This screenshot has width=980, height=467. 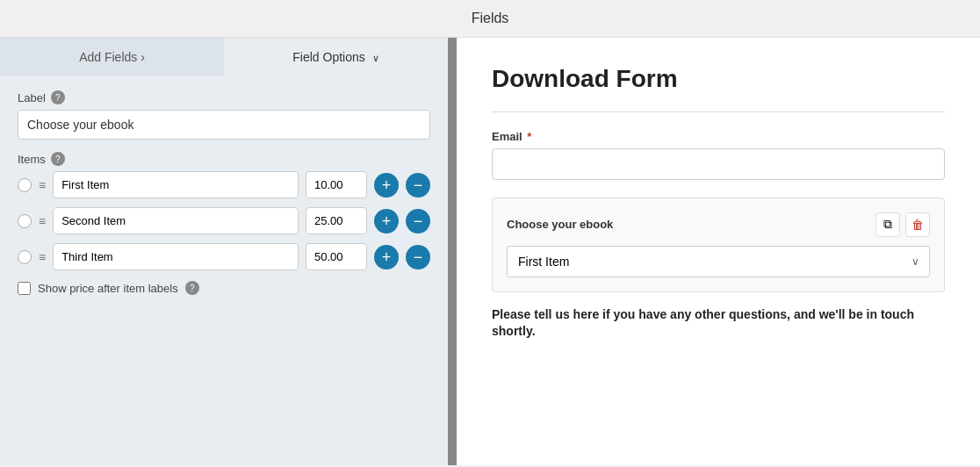 What do you see at coordinates (418, 221) in the screenshot?
I see `item-2-remove-button: −` at bounding box center [418, 221].